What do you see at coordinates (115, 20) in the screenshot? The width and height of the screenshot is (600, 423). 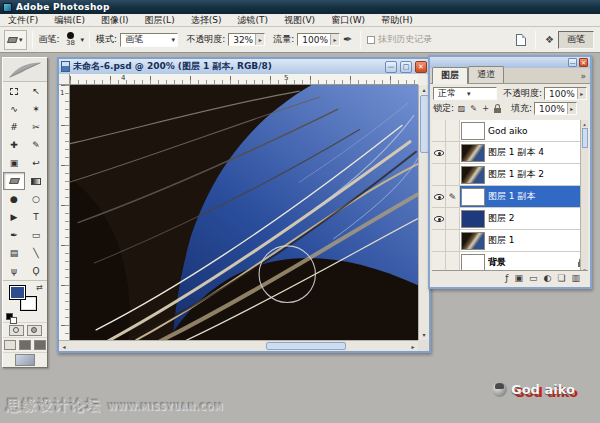 I see `menu-item-image: 图像(I)` at bounding box center [115, 20].